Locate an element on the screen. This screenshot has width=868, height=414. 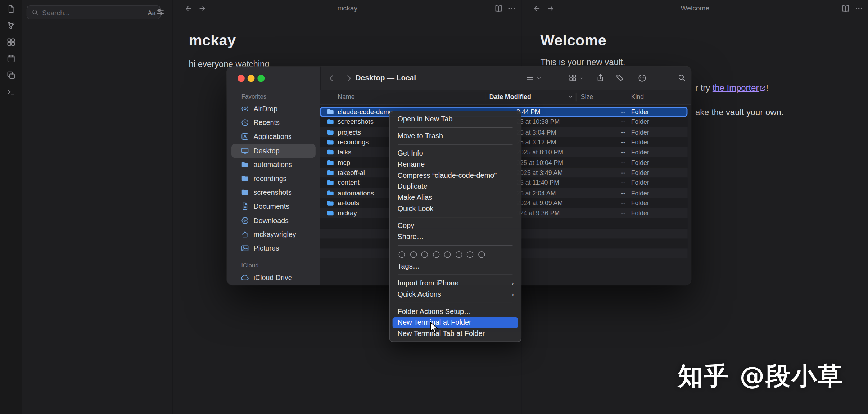
obsidian-ribbon is located at coordinates (12, 207).